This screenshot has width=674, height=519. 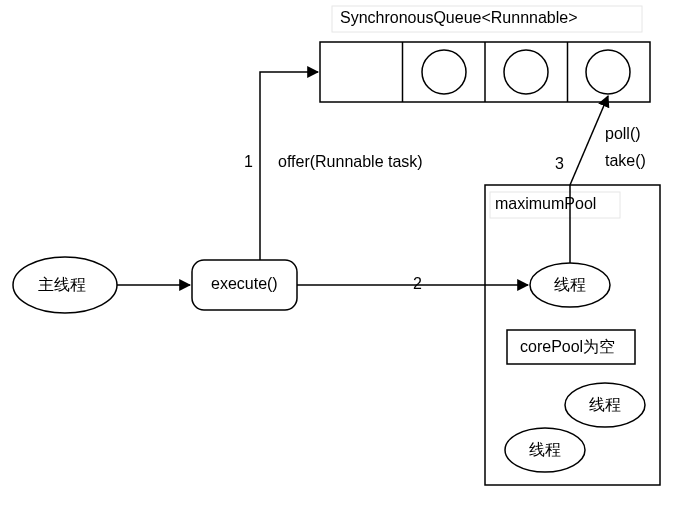 What do you see at coordinates (605, 406) in the screenshot?
I see `thread-right-label: 线程` at bounding box center [605, 406].